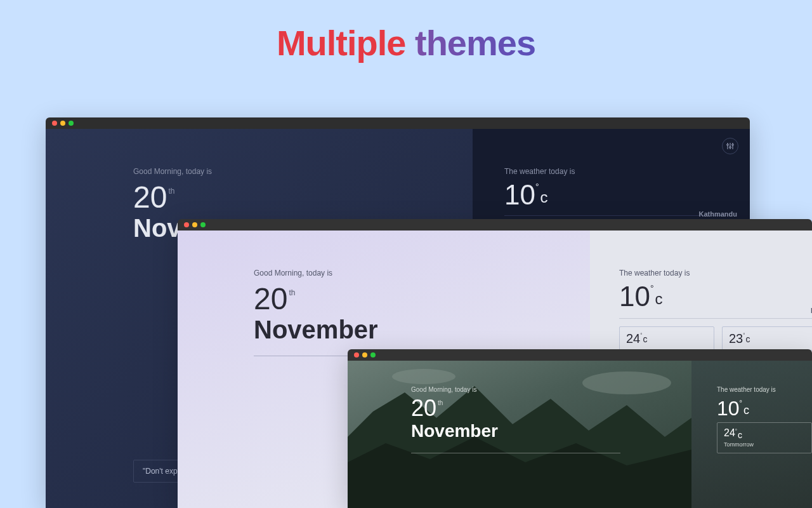 The image size is (812, 508). What do you see at coordinates (716, 338) in the screenshot?
I see `forecast-row: 24 ° c 23 ° c` at bounding box center [716, 338].